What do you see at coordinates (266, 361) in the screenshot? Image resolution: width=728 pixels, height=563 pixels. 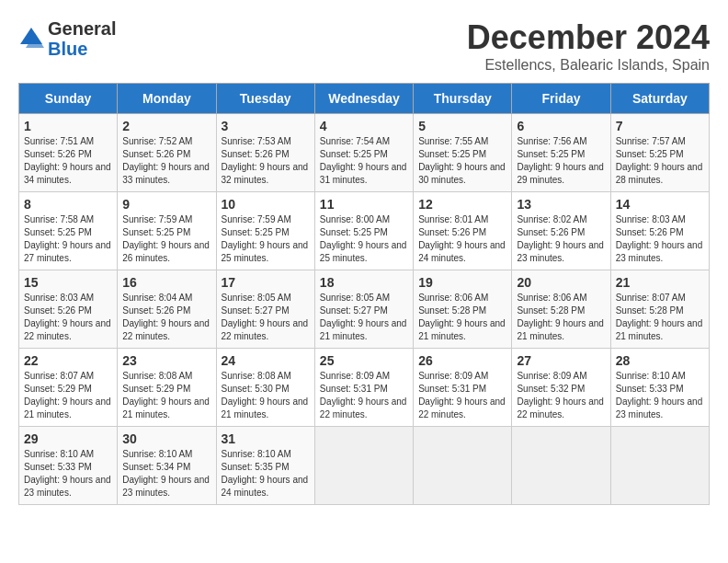 I see `day-number: 24` at bounding box center [266, 361].